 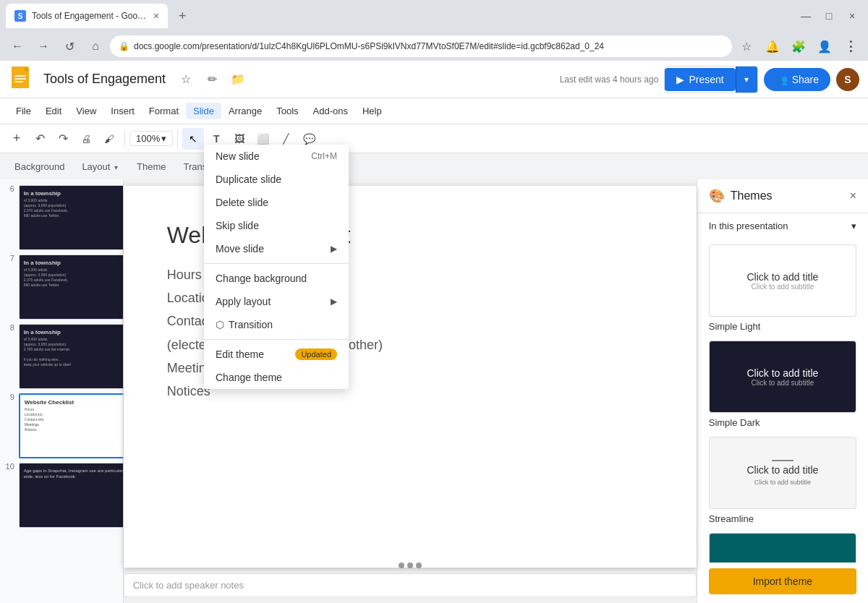 What do you see at coordinates (71, 495) in the screenshot?
I see `slide-preview-10: Age gaps in Snapchat, Instagram use are …` at bounding box center [71, 495].